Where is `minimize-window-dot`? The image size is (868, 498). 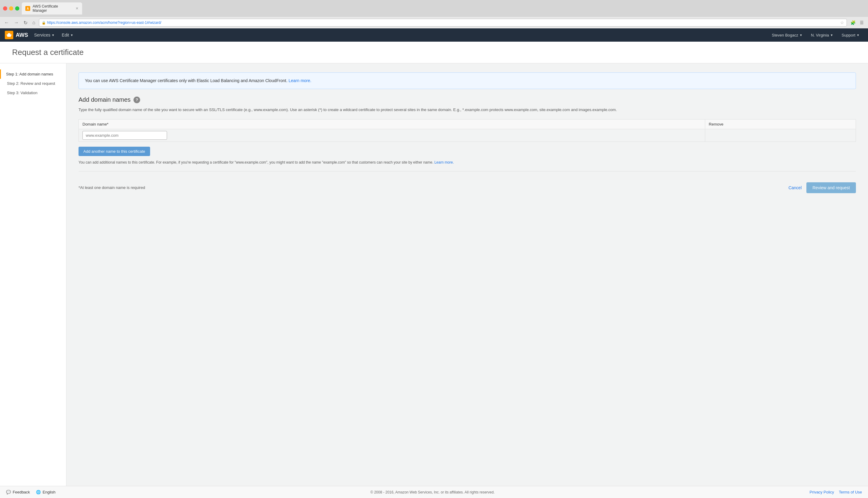
minimize-window-dot is located at coordinates (11, 9).